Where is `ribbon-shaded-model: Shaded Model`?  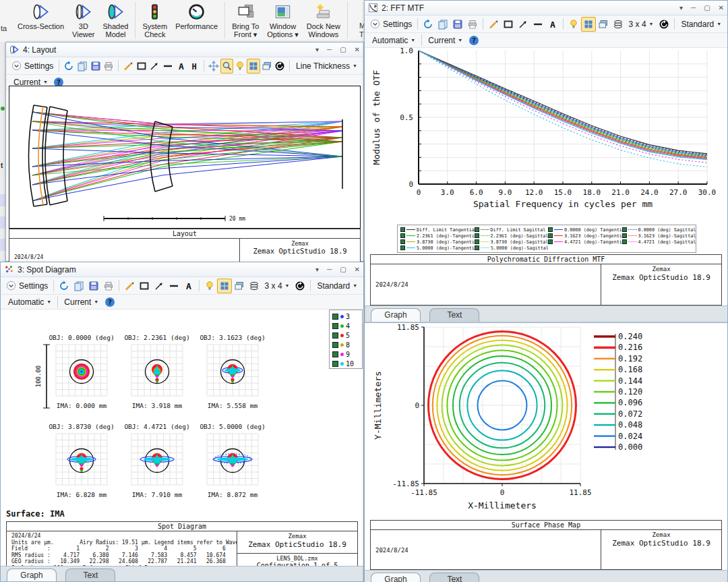
ribbon-shaded-model: Shaded Model is located at coordinates (116, 20).